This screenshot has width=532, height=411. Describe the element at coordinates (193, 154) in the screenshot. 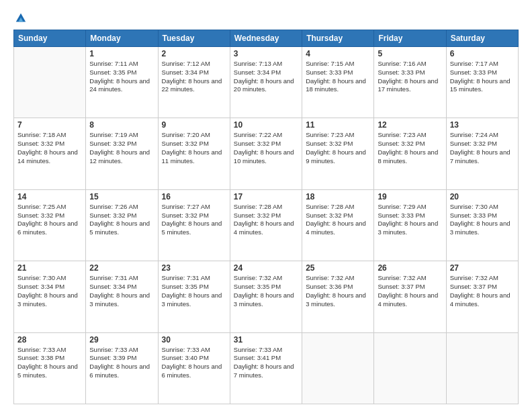

I see `calendar-cell: 9Sunrise: 7:20 AM Sunset: 3:32 PM Daylig…` at that location.